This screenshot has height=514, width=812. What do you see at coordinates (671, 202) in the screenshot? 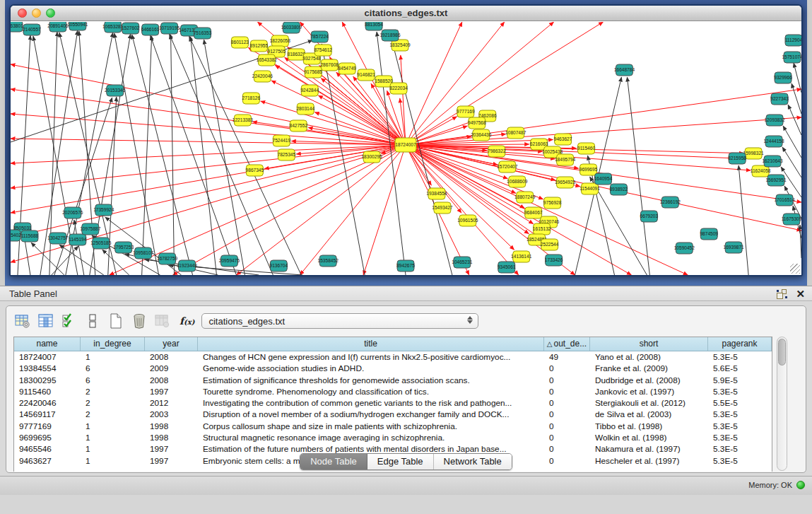
I see `node-label: 12366192` at bounding box center [671, 202].